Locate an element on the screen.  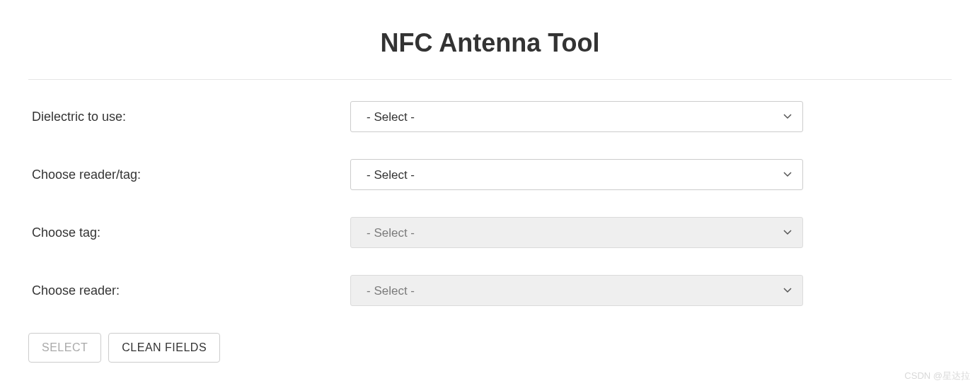
divider is located at coordinates (490, 79).